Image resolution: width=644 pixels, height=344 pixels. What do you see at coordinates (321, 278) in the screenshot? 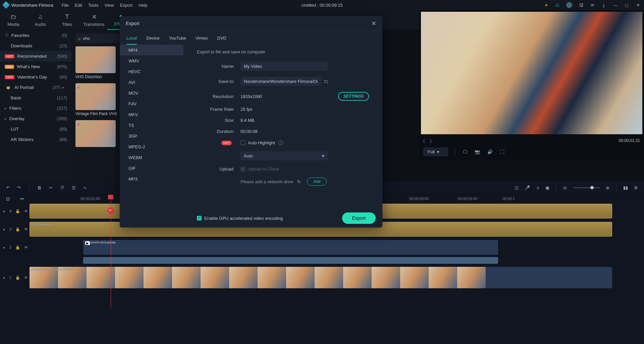
I see `main-video-clip: pexels-anna-tarazevich-6550971` at bounding box center [321, 278].